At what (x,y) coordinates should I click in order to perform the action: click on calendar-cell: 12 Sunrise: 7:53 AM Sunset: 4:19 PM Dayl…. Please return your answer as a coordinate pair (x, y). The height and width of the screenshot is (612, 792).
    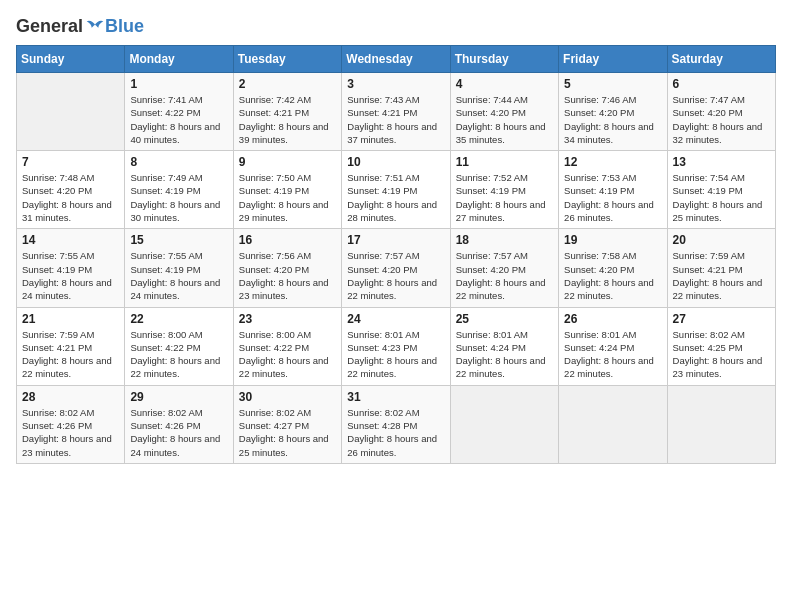
    Looking at the image, I should click on (613, 190).